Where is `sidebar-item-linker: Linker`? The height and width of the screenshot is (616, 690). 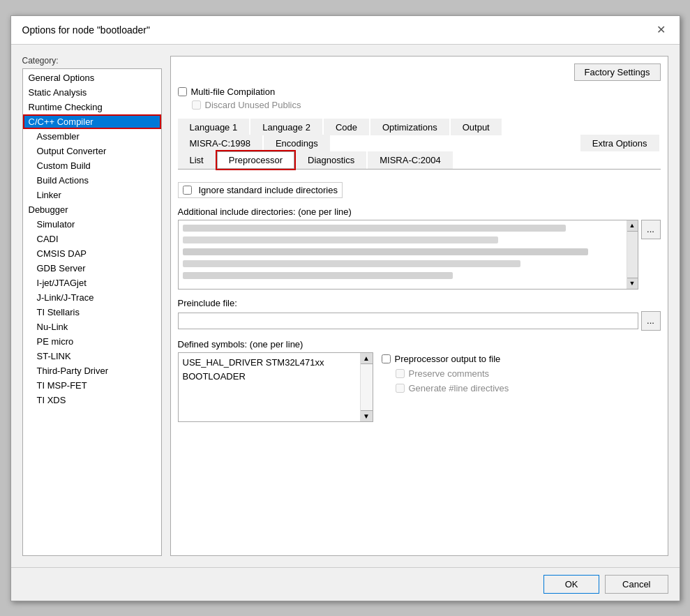 sidebar-item-linker: Linker is located at coordinates (92, 195).